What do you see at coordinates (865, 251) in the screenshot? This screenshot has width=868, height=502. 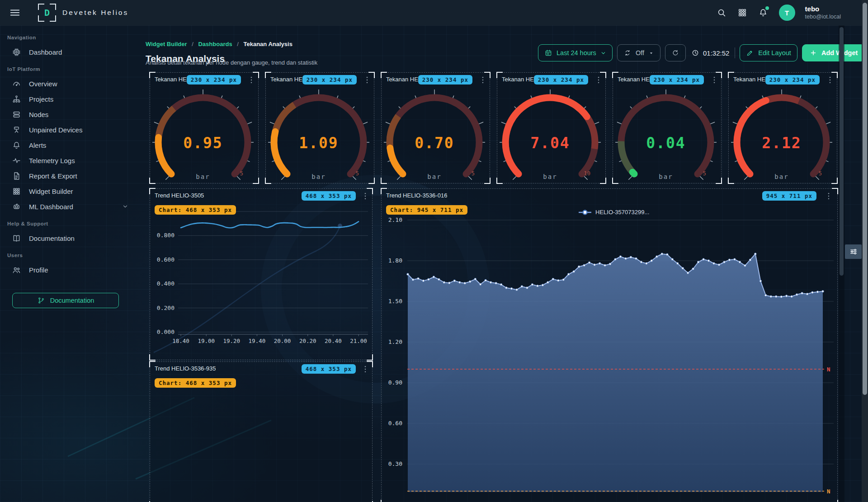 I see `page-scrollbar` at bounding box center [865, 251].